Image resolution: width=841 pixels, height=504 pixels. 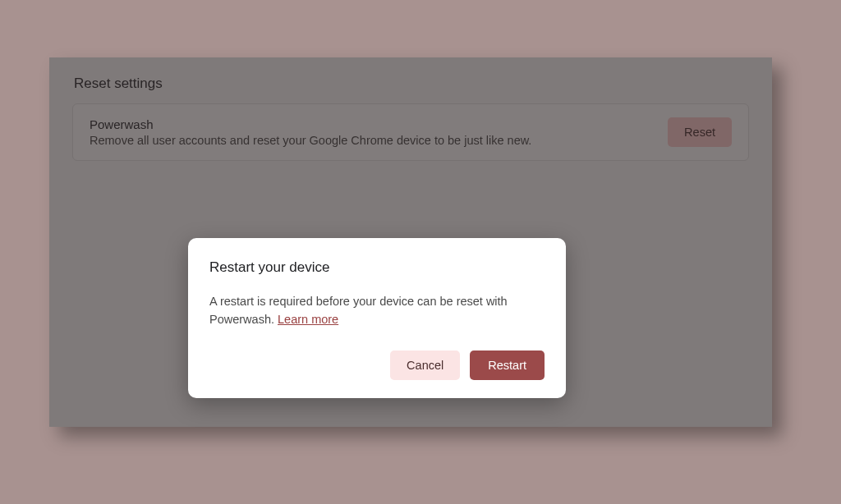 I want to click on restart-dialog: Restart your device A restart is require…, so click(x=377, y=318).